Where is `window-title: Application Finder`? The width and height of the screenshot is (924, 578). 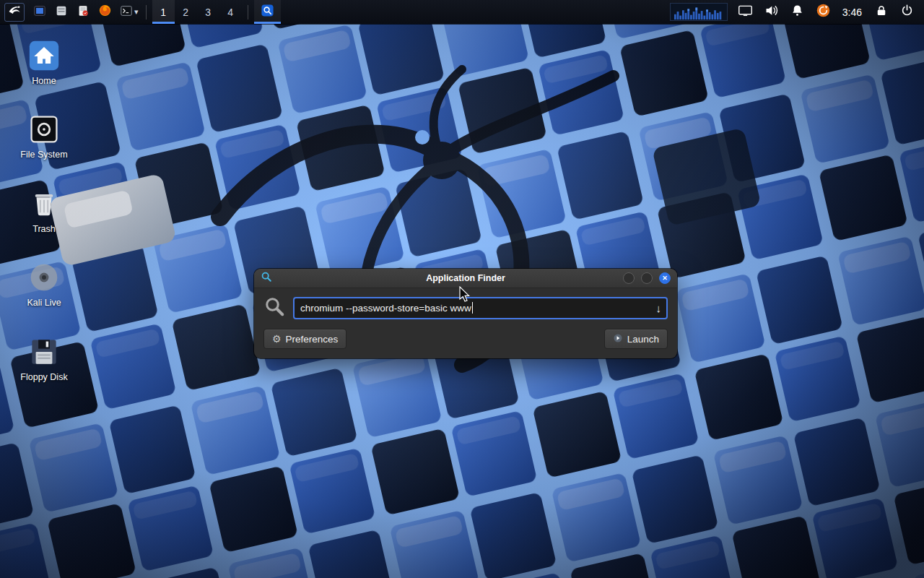
window-title: Application Finder is located at coordinates (466, 278).